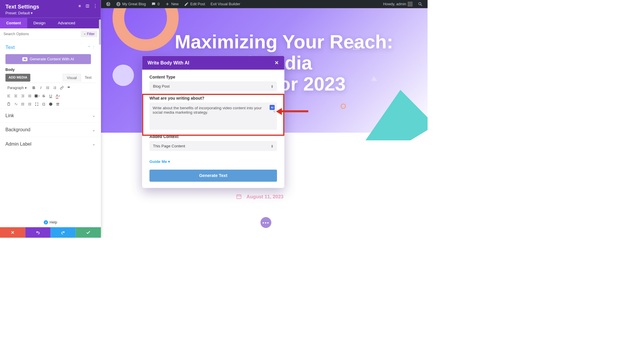 The image size is (644, 358). What do you see at coordinates (13, 233) in the screenshot?
I see `discard-button` at bounding box center [13, 233].